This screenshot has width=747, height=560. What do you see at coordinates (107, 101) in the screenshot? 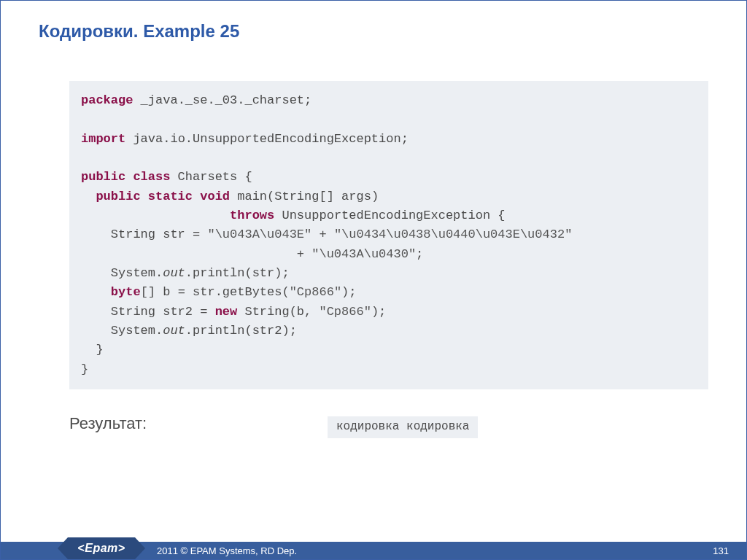
I see `kw-package: package` at bounding box center [107, 101].